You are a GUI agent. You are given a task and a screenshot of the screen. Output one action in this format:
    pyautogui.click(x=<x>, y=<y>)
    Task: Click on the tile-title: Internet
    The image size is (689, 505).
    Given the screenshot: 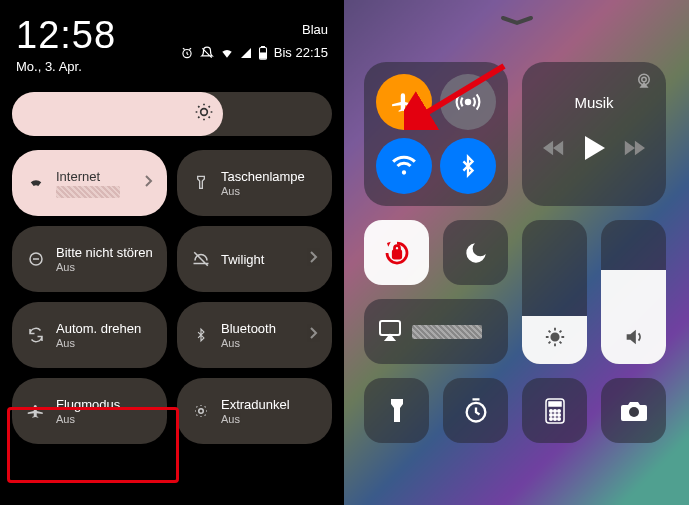 What is the action you would take?
    pyautogui.click(x=94, y=176)
    